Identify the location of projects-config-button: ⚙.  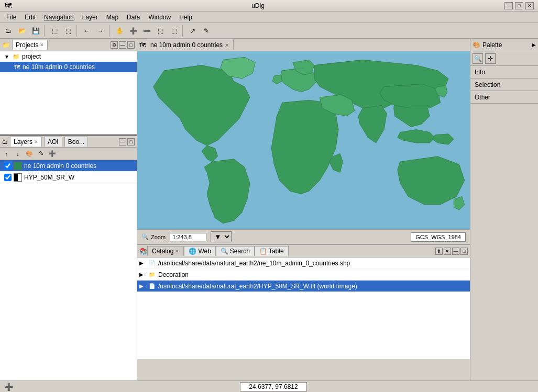
(114, 45).